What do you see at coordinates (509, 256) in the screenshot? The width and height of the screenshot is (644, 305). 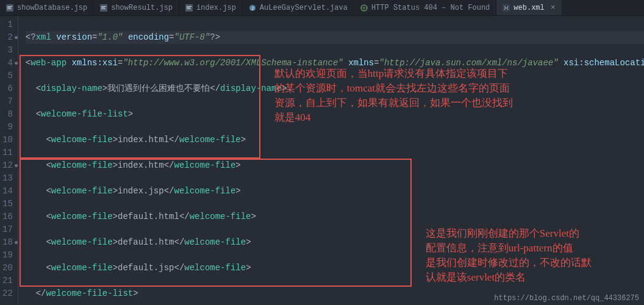 I see `annotation-text-2: 这是我们刚刚创建的那个Servlet的 配置信息，注意到url-pattern的…` at bounding box center [509, 256].